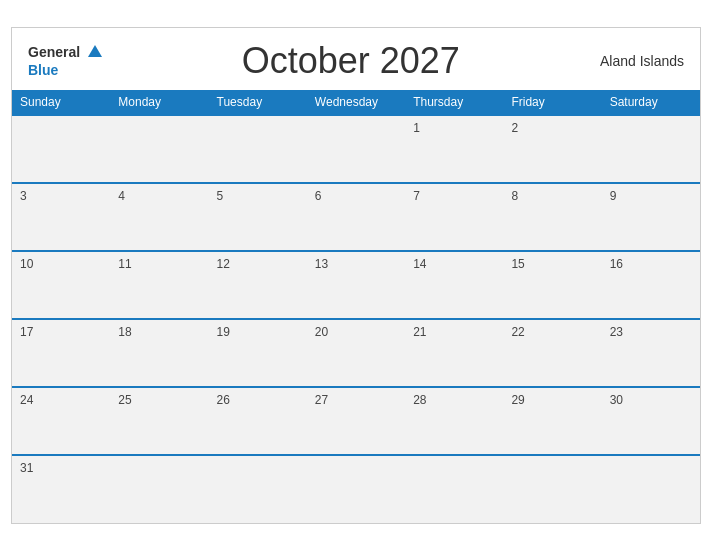 The width and height of the screenshot is (712, 550). Describe the element at coordinates (322, 332) in the screenshot. I see `day-number: 20` at that location.